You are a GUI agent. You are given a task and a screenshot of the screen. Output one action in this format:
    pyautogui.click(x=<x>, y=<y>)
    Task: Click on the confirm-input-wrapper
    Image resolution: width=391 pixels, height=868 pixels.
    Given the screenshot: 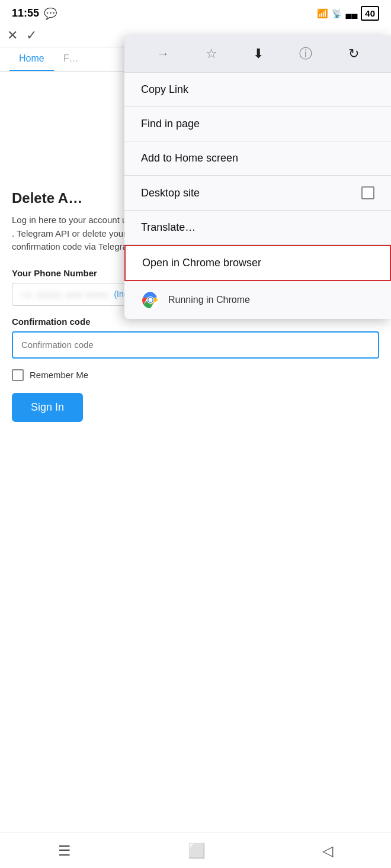 What is the action you would take?
    pyautogui.click(x=196, y=345)
    